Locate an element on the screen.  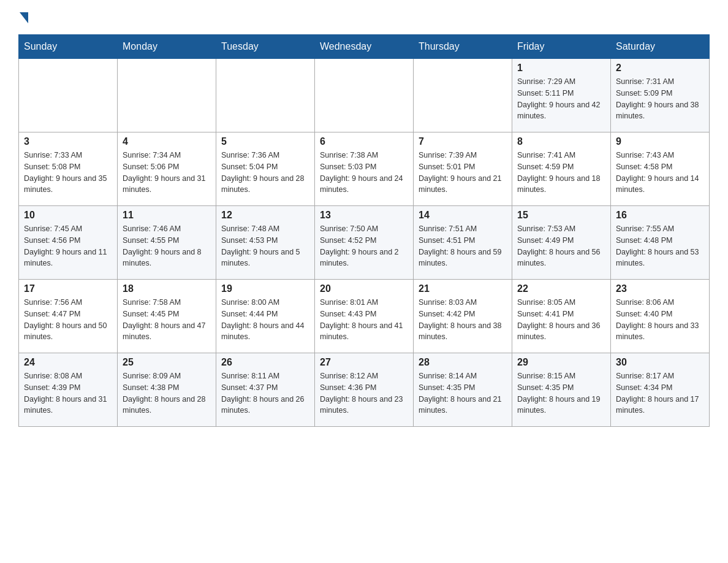
calendar-cell: 18Sunrise: 7:58 AMSunset: 4:45 PMDayligh… is located at coordinates (167, 316).